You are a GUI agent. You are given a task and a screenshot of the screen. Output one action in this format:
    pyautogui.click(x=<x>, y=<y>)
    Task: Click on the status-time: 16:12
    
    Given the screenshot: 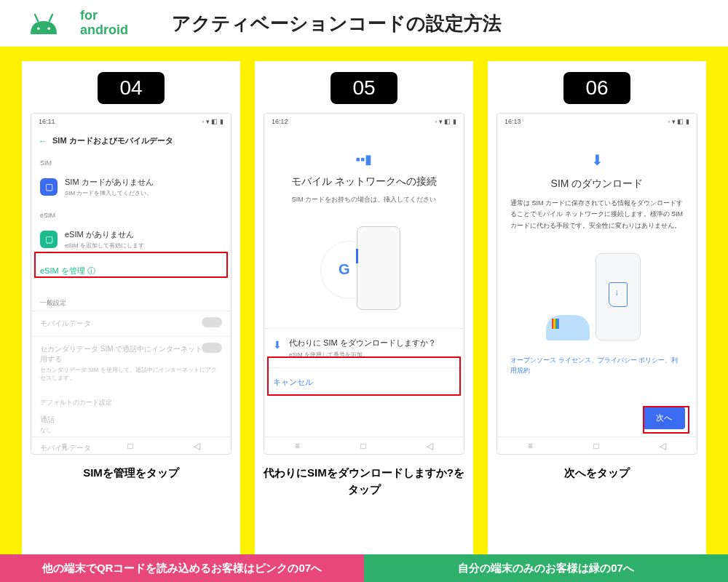 What is the action you would take?
    pyautogui.click(x=280, y=121)
    